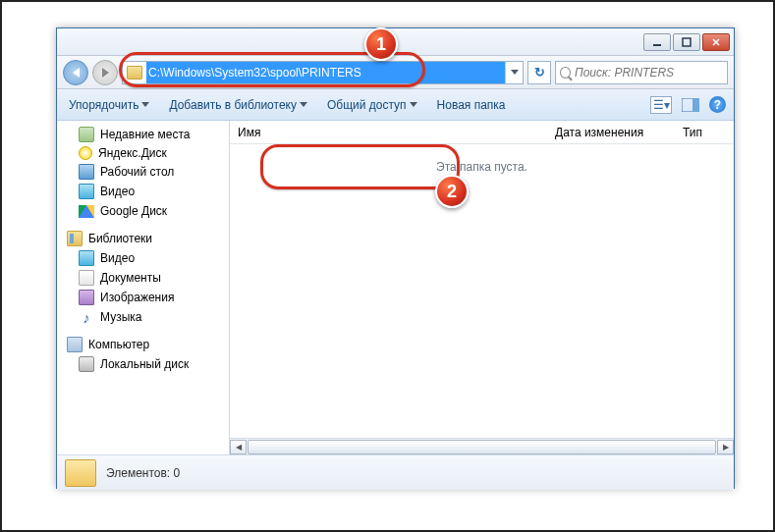  What do you see at coordinates (641, 73) in the screenshot?
I see `search-box` at bounding box center [641, 73].